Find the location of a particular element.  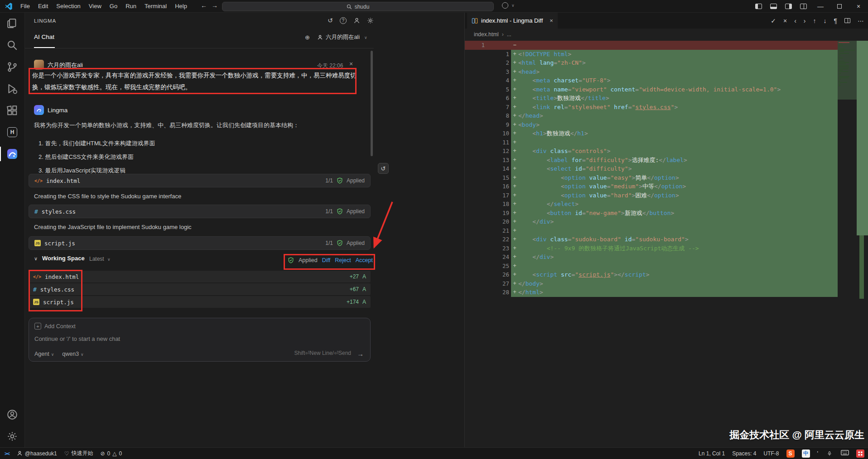

workspace-file-row: JS script.js +174 A is located at coordinates (199, 302).